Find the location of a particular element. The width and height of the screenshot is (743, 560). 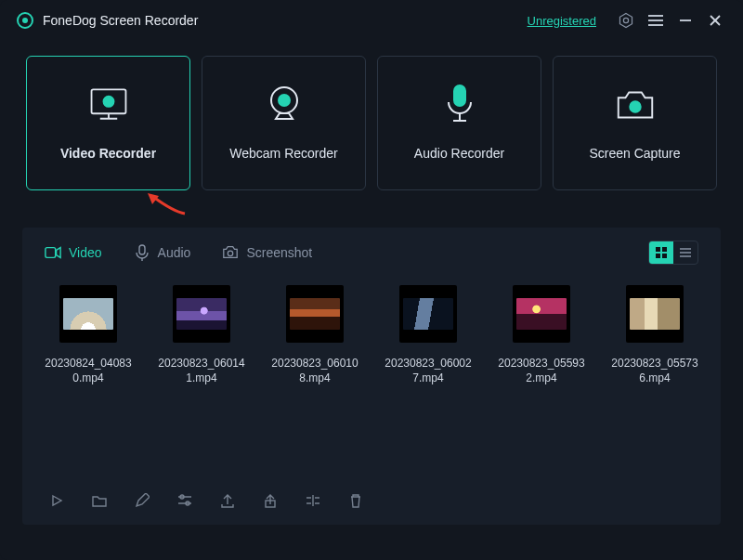

mode-label: Webcam Recorder is located at coordinates (283, 153).